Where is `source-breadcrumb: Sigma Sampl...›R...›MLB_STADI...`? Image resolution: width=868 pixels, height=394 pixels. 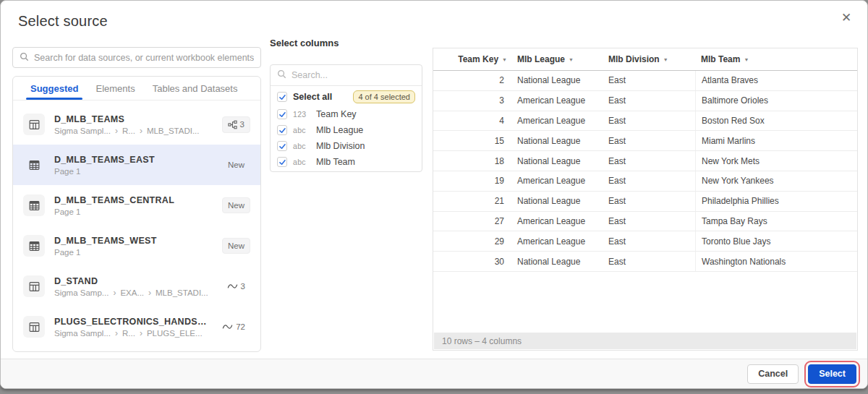 source-breadcrumb: Sigma Sampl...›R...›MLB_STADI... is located at coordinates (127, 131).